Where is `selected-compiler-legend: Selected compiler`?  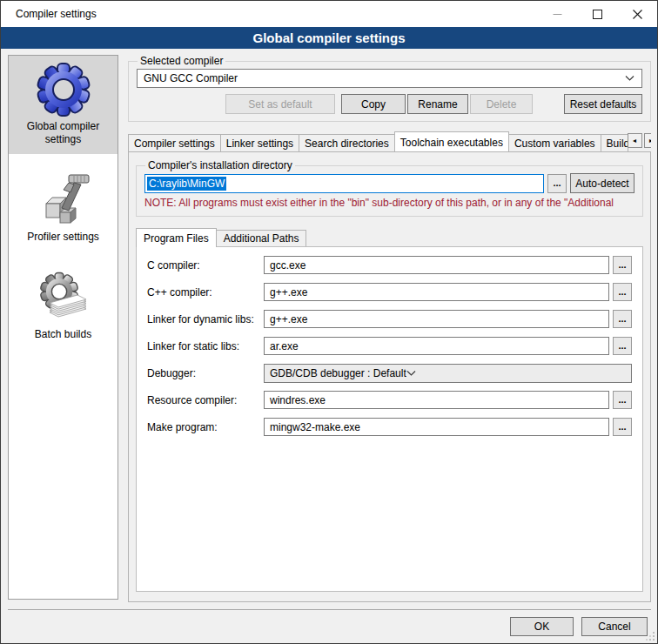
selected-compiler-legend: Selected compiler is located at coordinates (181, 61).